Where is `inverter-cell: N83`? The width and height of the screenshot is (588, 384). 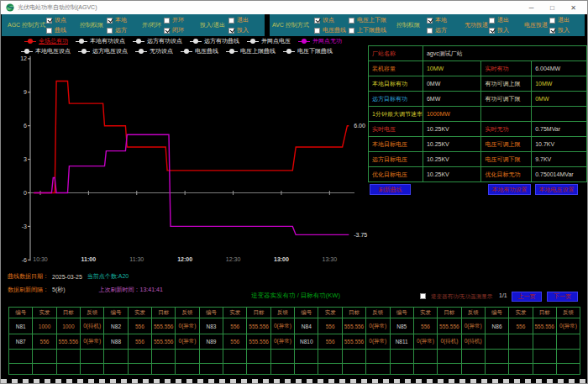 inverter-cell: N83 is located at coordinates (211, 326).